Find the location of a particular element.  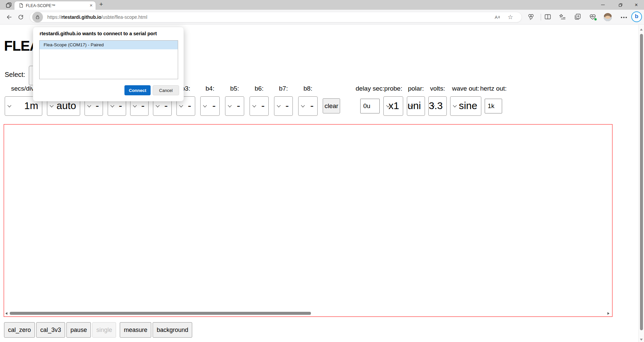

tab-actions-icon is located at coordinates (9, 5).